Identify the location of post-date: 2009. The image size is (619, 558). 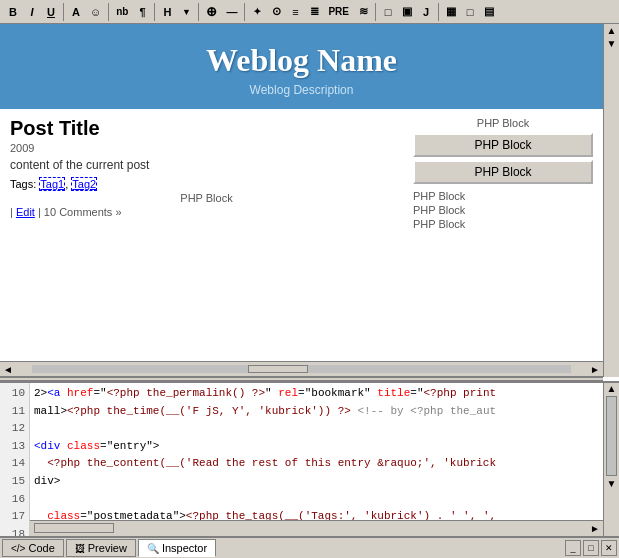
(206, 148).